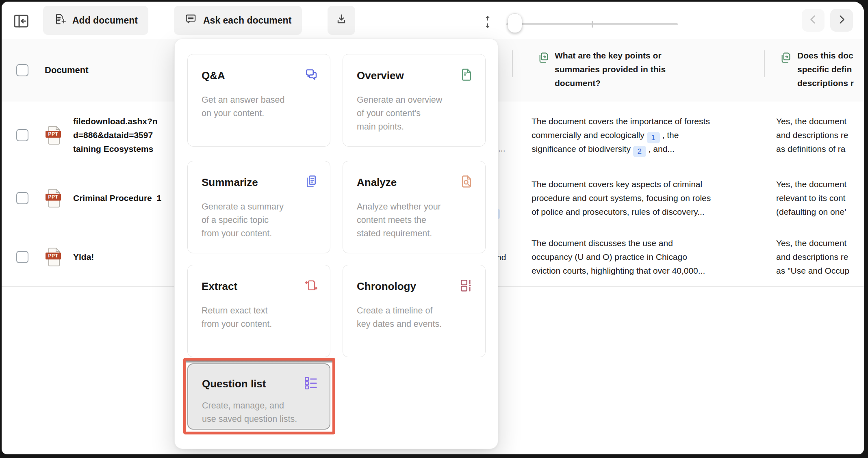 The width and height of the screenshot is (868, 458). What do you see at coordinates (117, 198) in the screenshot?
I see `document-name: Criminal Procedure_1` at bounding box center [117, 198].